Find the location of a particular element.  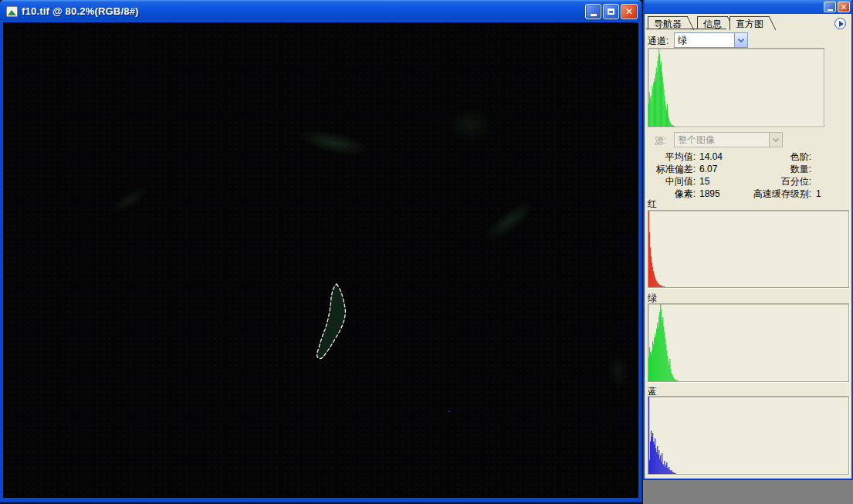

close-icon: ✕ is located at coordinates (629, 12).